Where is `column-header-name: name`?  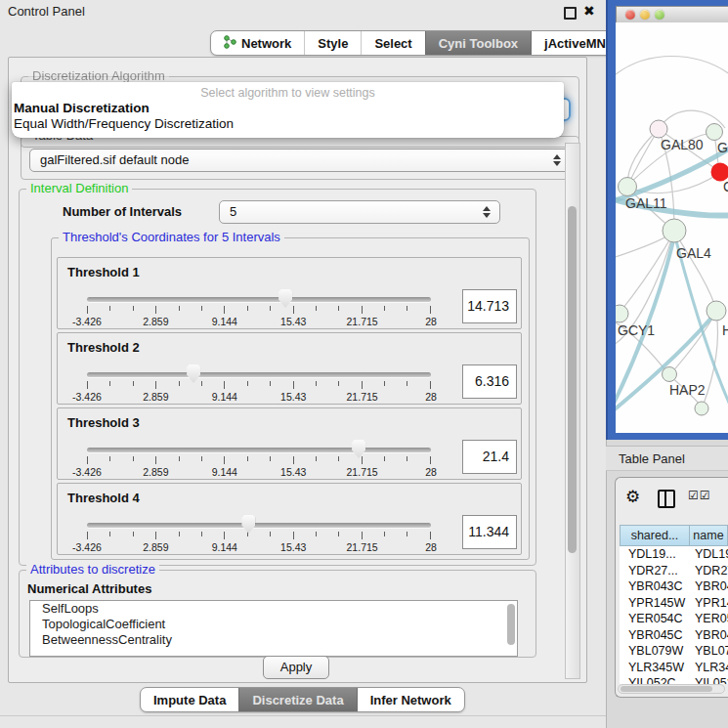
column-header-name: name is located at coordinates (709, 535).